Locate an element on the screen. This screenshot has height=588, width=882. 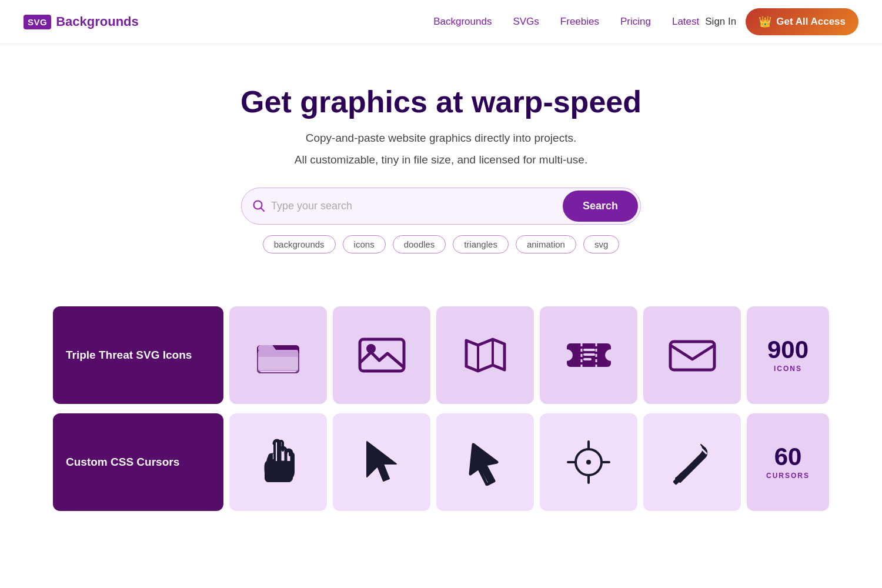
tag-triangles: triangles is located at coordinates (481, 245).